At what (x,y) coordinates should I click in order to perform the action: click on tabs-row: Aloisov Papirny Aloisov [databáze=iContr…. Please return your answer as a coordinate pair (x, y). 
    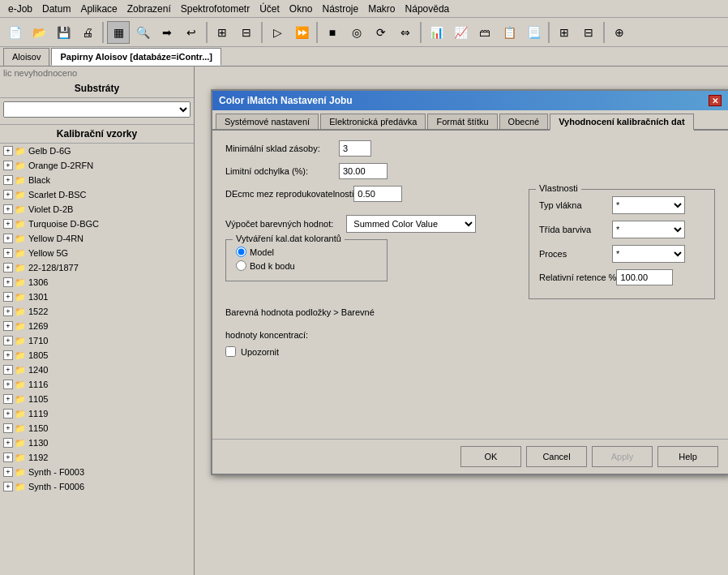
    Looking at the image, I should click on (364, 57).